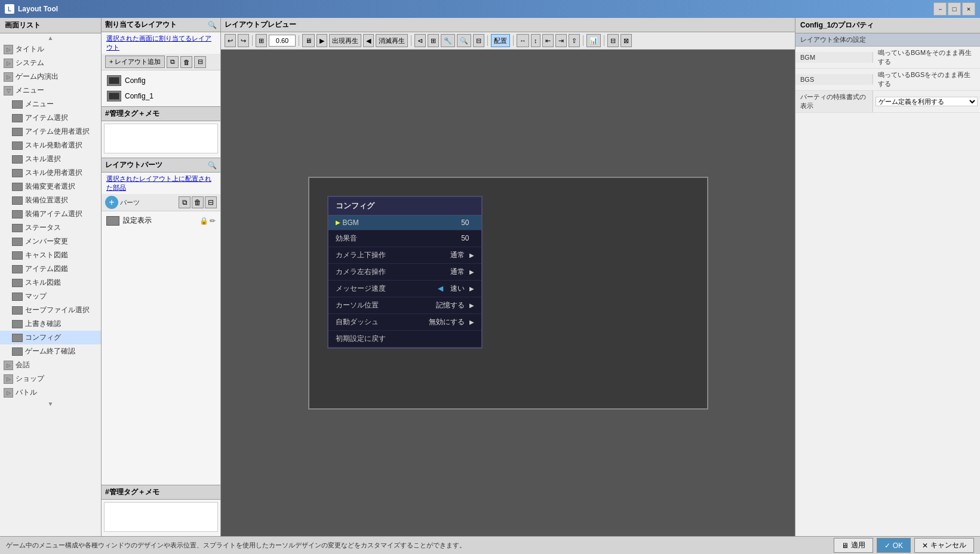 This screenshot has height=554, width=980. I want to click on export2-button: ⊠, so click(626, 41).